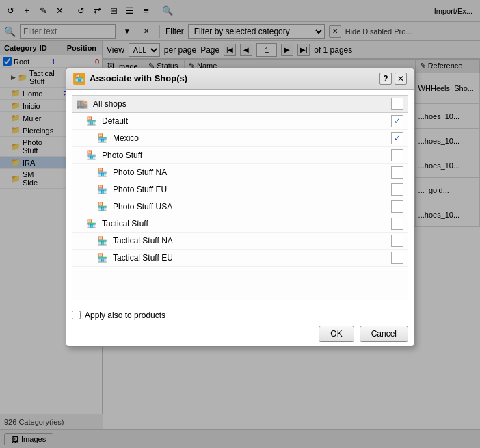 The height and width of the screenshot is (448, 480). I want to click on tactical-eu-label: Tactical Stuff EU, so click(250, 258).